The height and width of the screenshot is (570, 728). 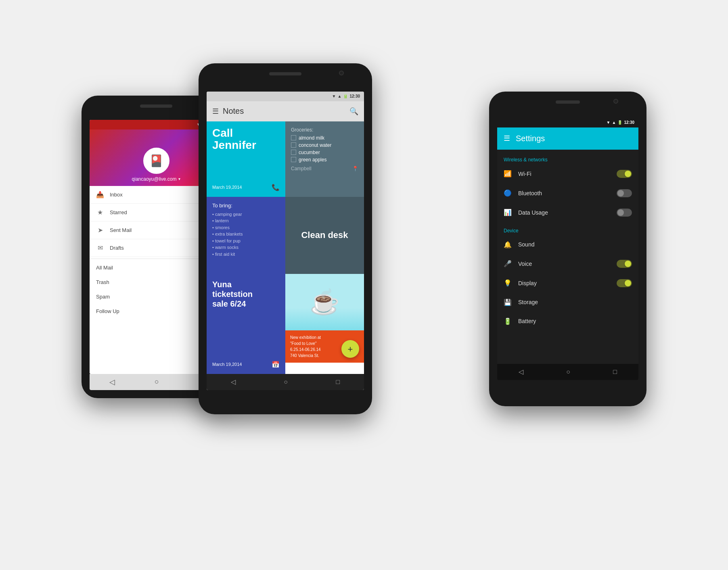 I want to click on note-coffee: ☕, so click(x=324, y=302).